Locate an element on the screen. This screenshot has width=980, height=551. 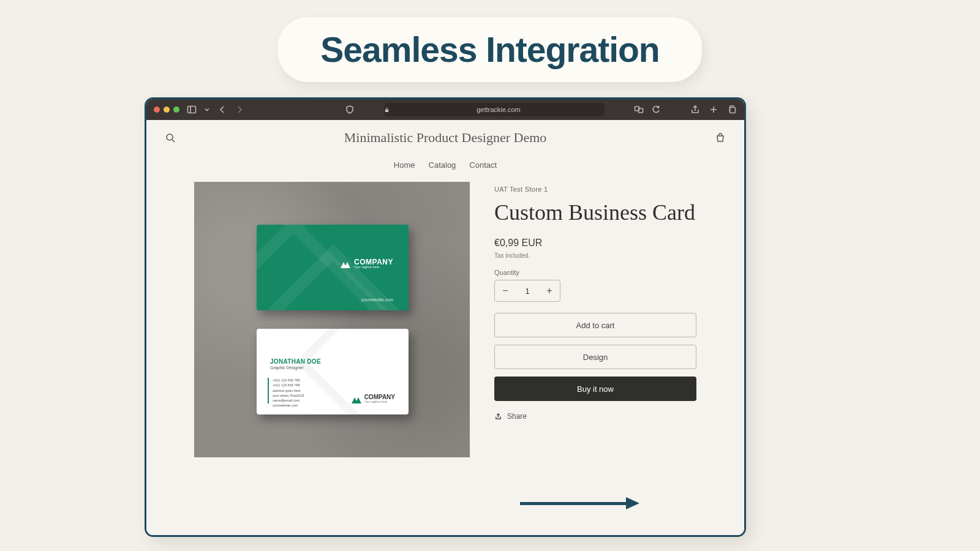
shield-icon is located at coordinates (350, 110).